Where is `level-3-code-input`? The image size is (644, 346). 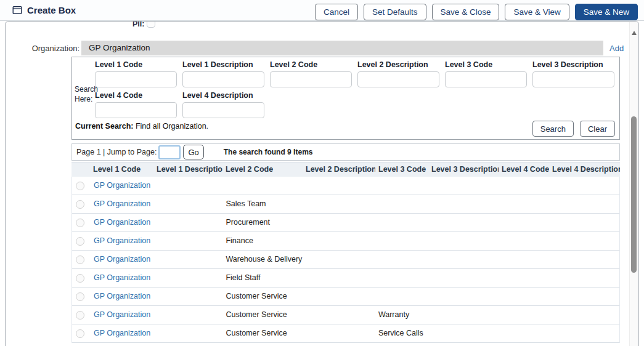
level-3-code-input is located at coordinates (486, 79).